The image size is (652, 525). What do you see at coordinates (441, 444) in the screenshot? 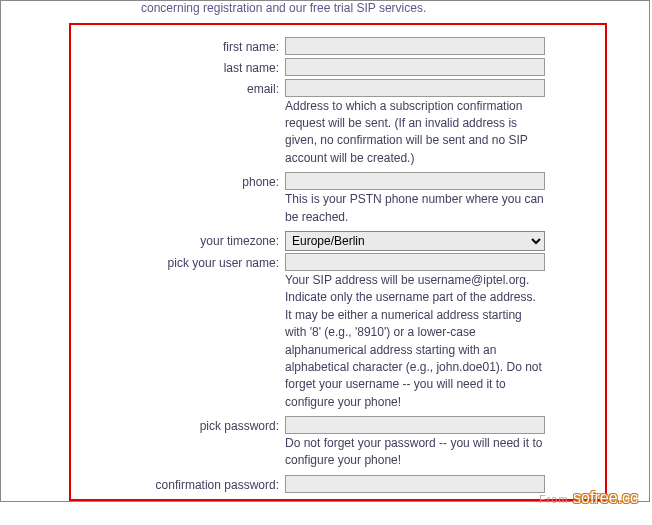
I see `field-col: Do not forget your password -- you will …` at bounding box center [441, 444].